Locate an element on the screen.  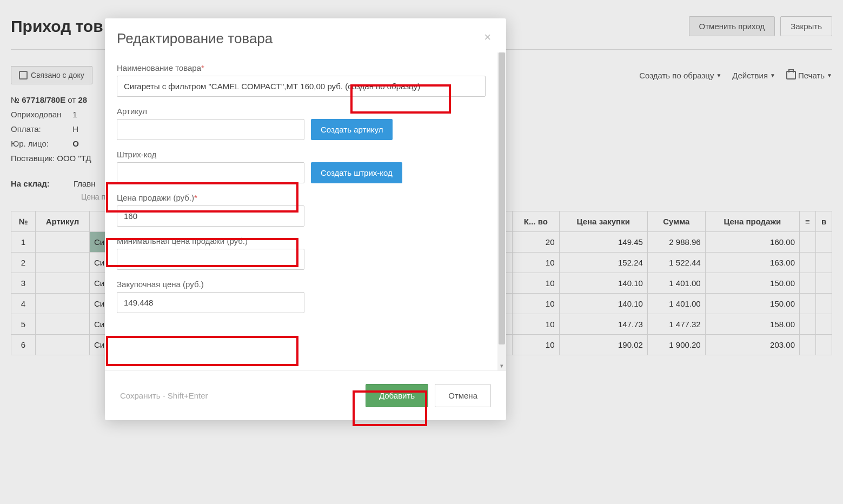
sale-price-input is located at coordinates (211, 216).